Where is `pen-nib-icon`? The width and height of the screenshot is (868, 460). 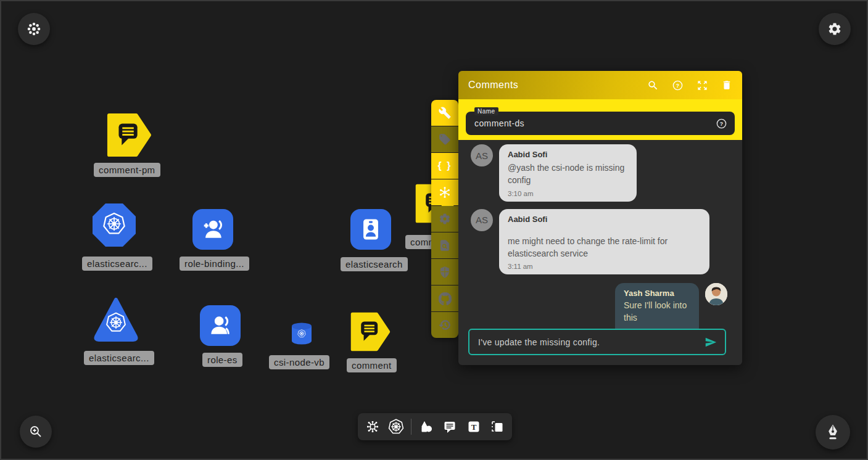 pen-nib-icon is located at coordinates (833, 432).